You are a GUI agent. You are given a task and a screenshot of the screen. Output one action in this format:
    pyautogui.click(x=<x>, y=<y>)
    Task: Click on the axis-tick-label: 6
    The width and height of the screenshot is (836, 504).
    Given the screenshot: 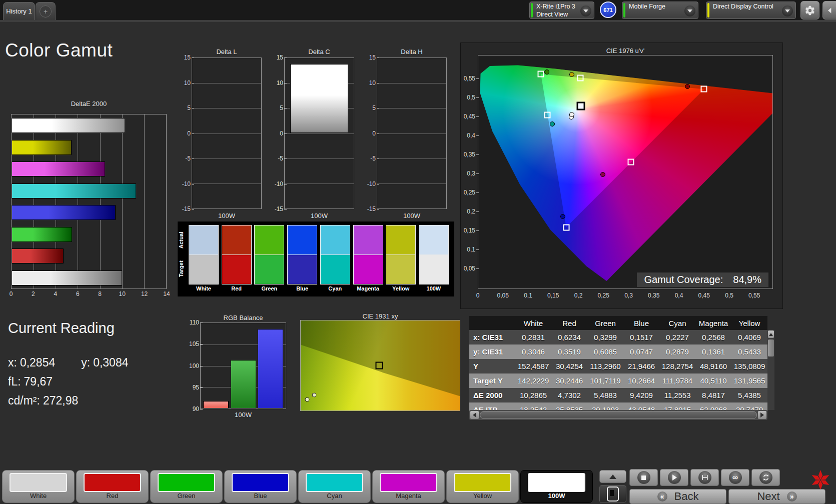 What is the action you would take?
    pyautogui.click(x=78, y=294)
    